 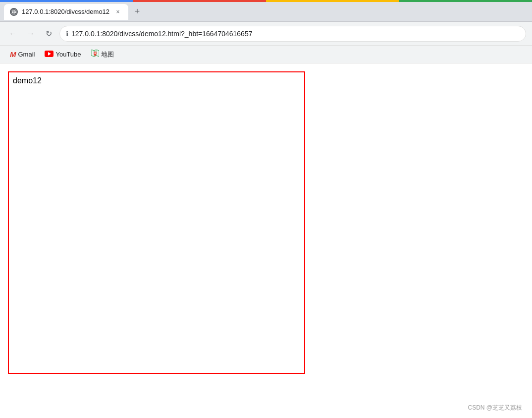 I want to click on bookmark-maps: 地图, so click(x=103, y=55).